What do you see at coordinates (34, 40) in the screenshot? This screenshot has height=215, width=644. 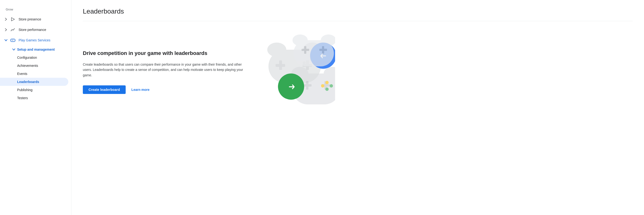 I see `sidebar-item-label-play-games: Play Games Services` at bounding box center [34, 40].